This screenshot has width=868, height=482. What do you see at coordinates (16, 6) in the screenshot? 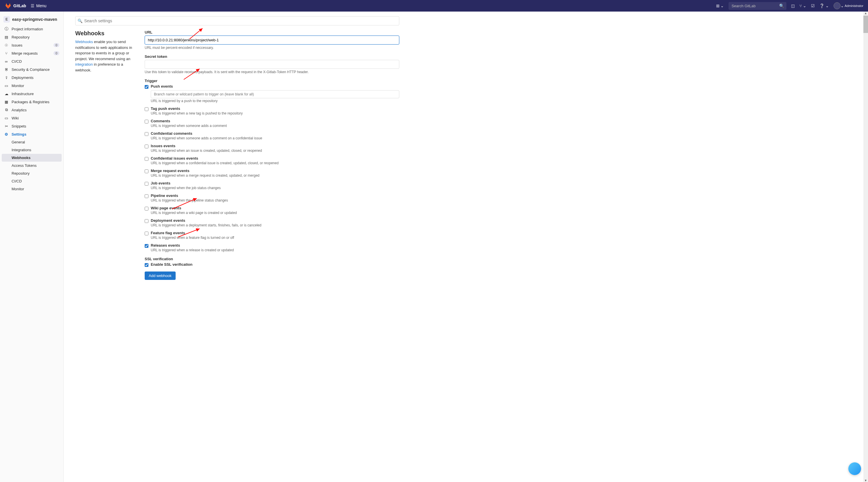
I see `gitlab-logo: GitLab` at bounding box center [16, 6].